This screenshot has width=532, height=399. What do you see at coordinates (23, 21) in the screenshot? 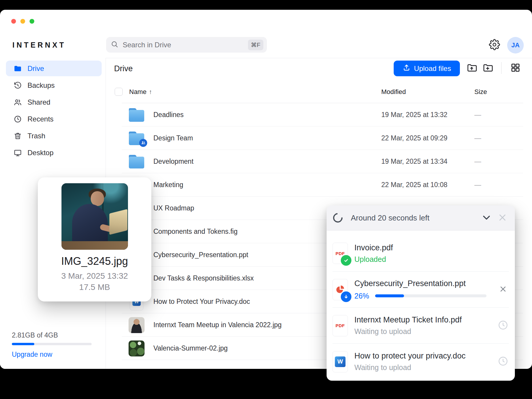
I see `window-controls` at bounding box center [23, 21].